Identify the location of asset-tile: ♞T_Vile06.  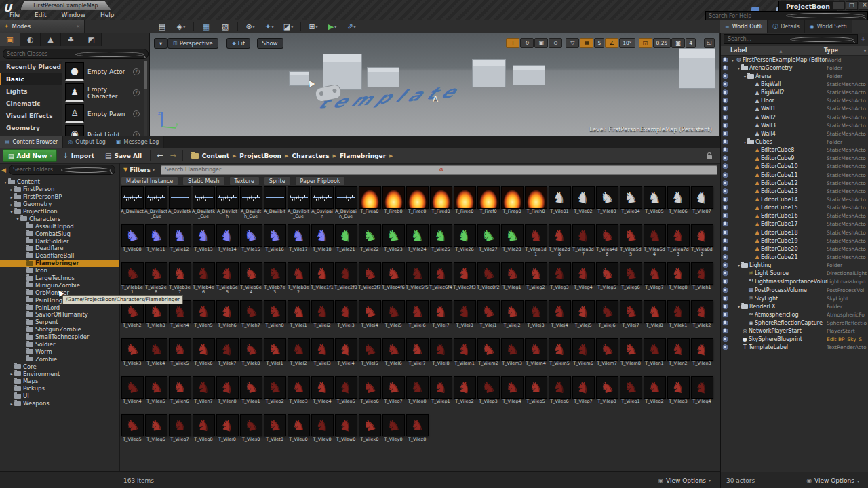
(678, 205).